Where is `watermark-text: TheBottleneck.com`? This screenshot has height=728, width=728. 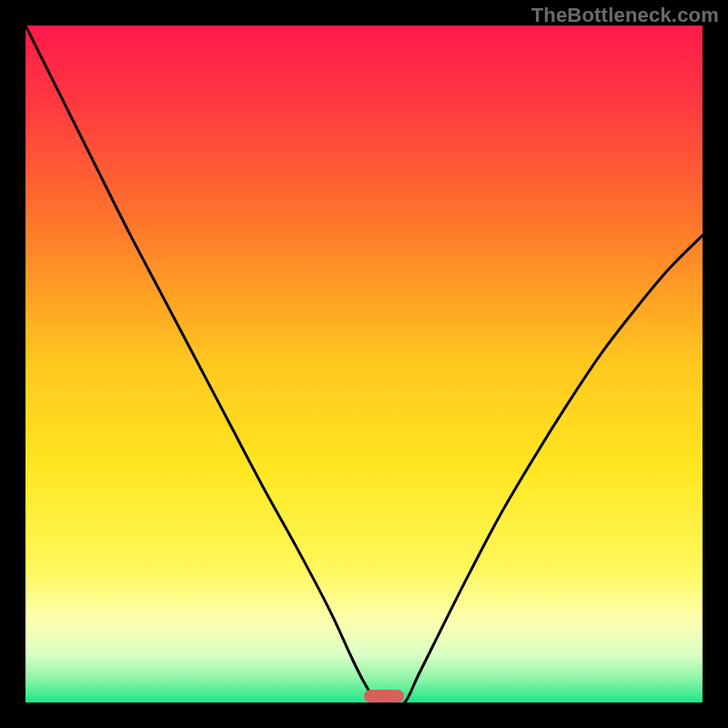 watermark-text: TheBottleneck.com is located at coordinates (625, 15).